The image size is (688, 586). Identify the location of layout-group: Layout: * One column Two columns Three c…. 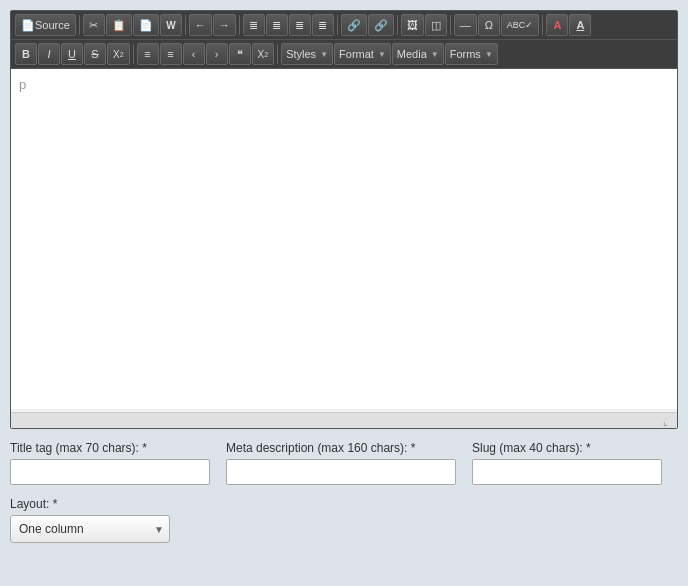
(344, 520).